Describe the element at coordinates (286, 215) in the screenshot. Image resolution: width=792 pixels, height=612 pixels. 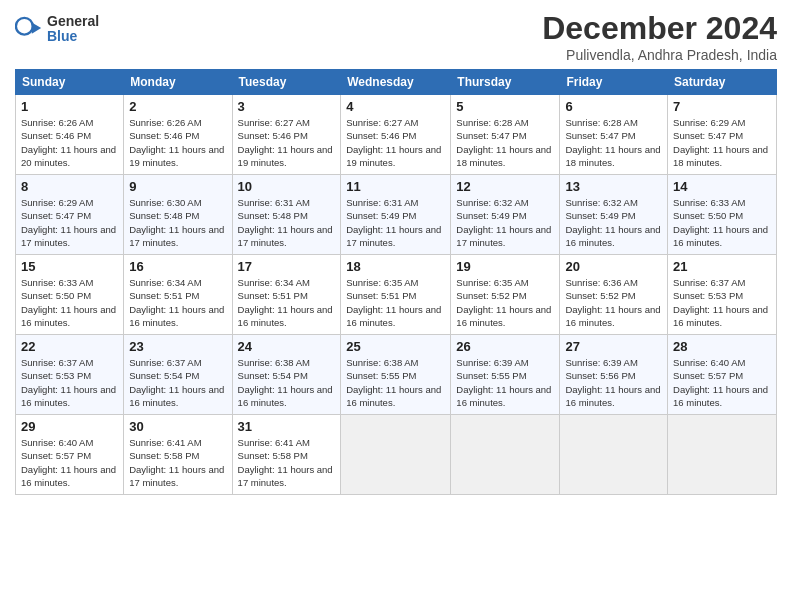
I see `calendar-cell: 10Sunrise: 6:31 AM Sunset: 5:48 PM Dayli…` at that location.